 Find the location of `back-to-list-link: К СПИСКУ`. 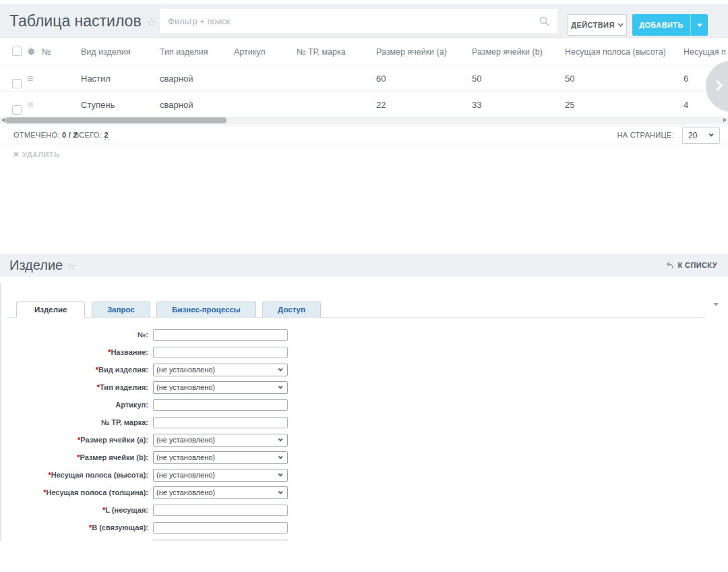

back-to-list-link: К СПИСКУ is located at coordinates (692, 266).